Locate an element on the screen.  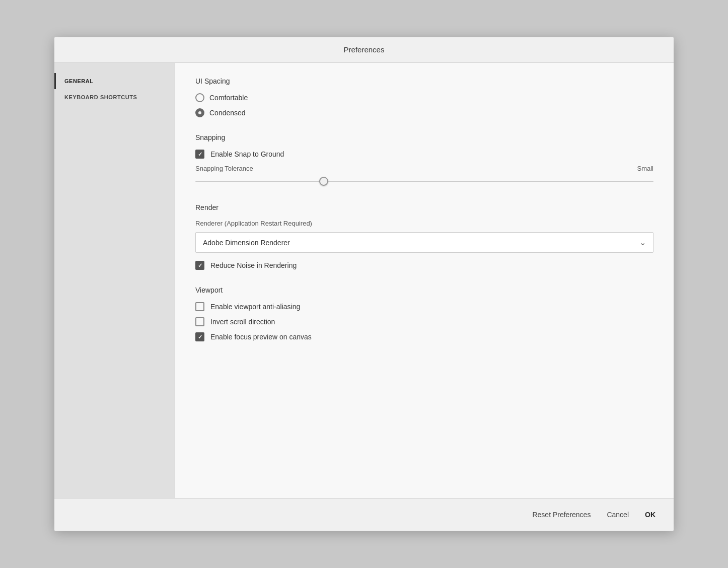
radio-condensed: Condensed is located at coordinates (424, 113).